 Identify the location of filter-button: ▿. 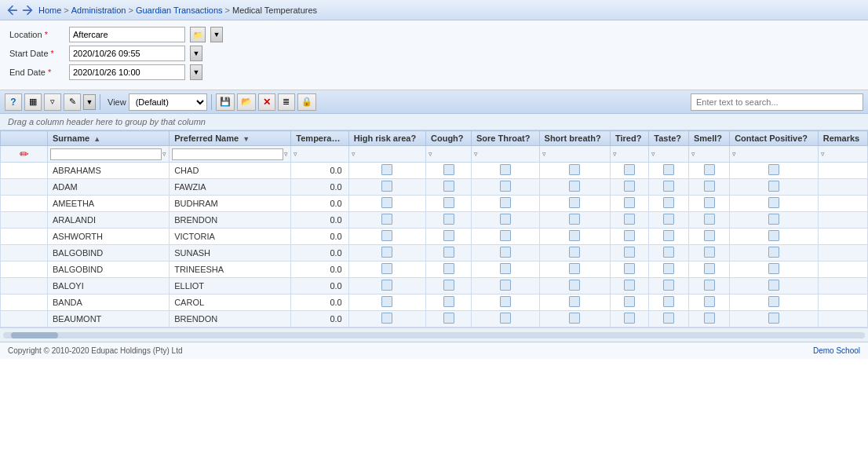
(53, 102).